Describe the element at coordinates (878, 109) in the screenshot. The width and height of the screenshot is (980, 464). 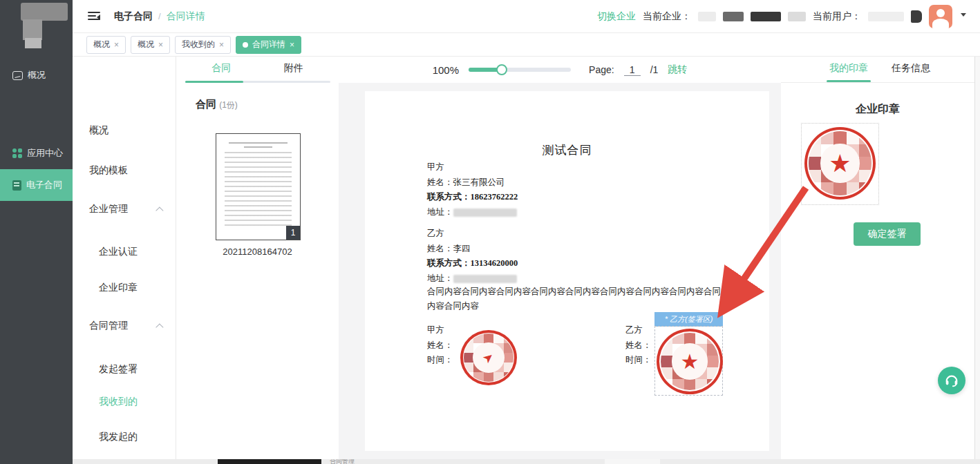
I see `seal-panel-title: 企业印章` at that location.